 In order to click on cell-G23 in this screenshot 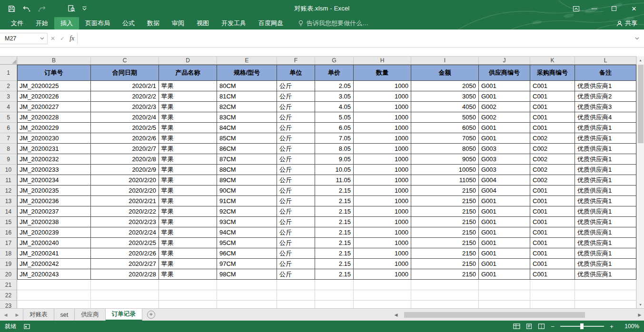, I will do `click(334, 304)`.